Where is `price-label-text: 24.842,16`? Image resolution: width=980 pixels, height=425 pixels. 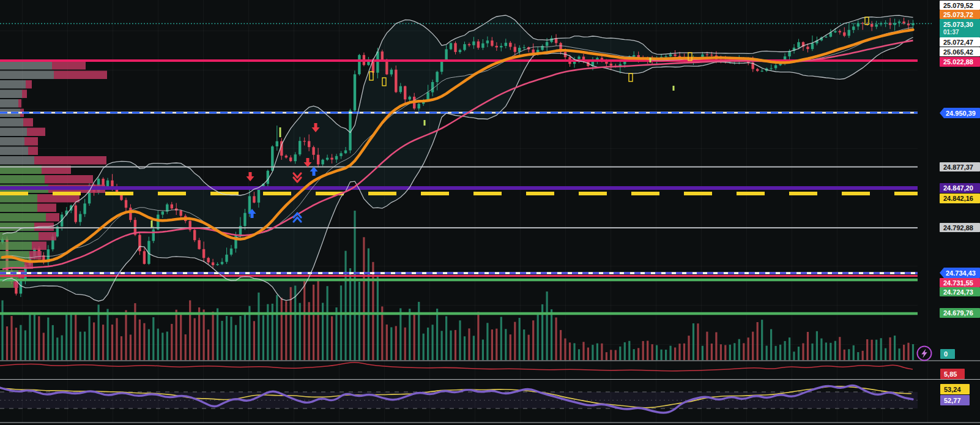 price-label-text: 24.842,16 is located at coordinates (958, 198).